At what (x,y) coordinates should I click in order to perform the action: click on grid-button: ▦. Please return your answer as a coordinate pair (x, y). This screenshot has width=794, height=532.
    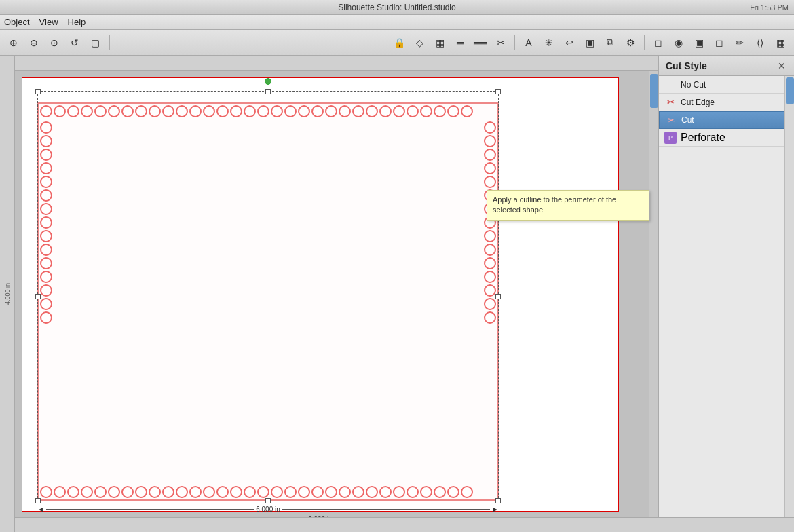
    Looking at the image, I should click on (440, 43).